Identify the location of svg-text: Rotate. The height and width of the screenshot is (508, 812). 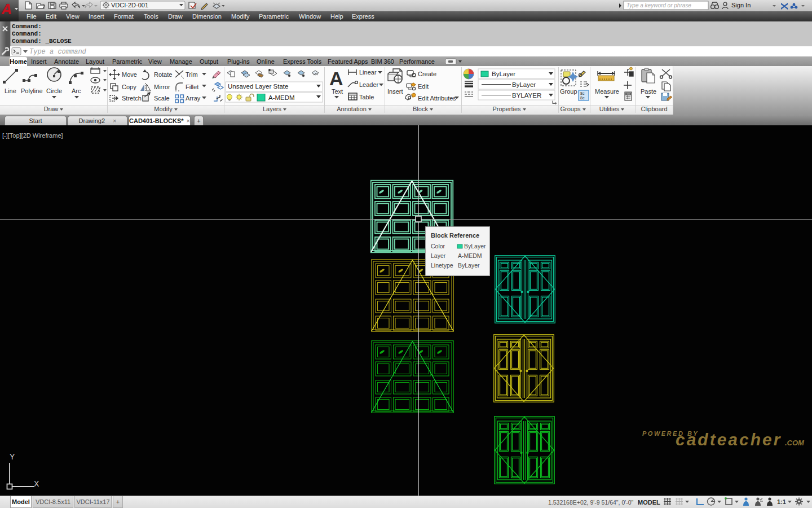
(163, 75).